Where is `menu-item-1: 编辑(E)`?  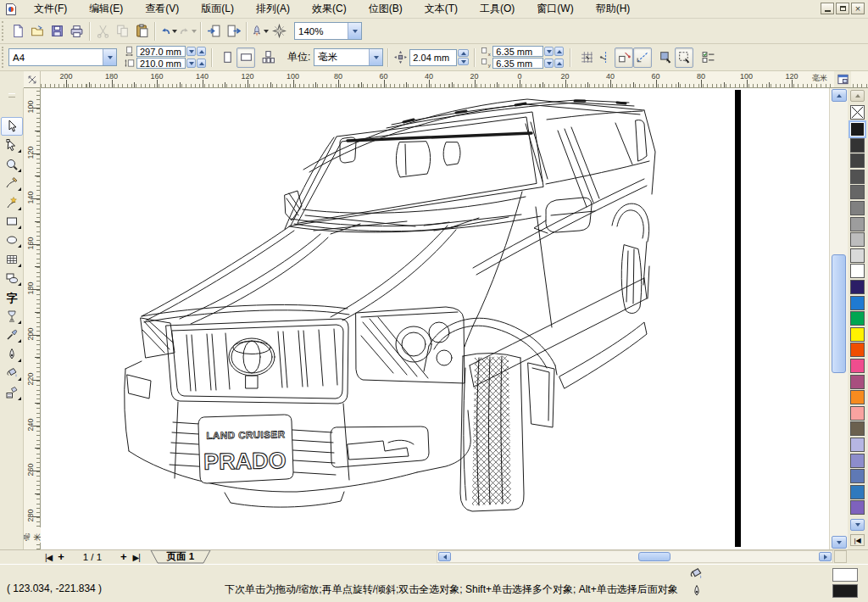 menu-item-1: 编辑(E) is located at coordinates (106, 8).